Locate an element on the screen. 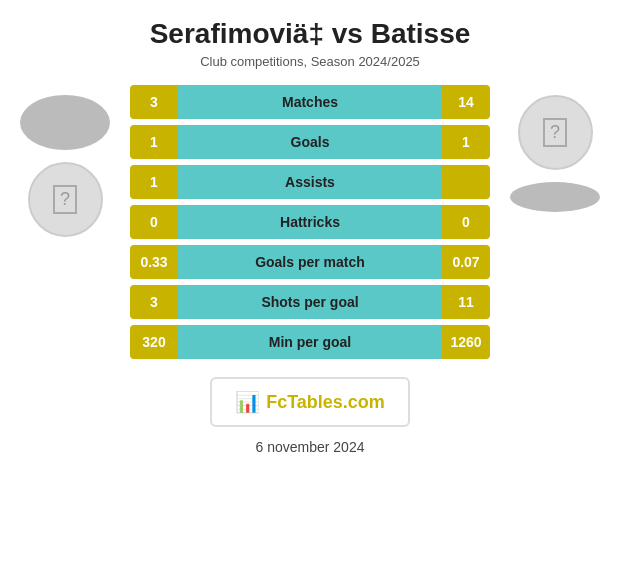 The width and height of the screenshot is (620, 580). stat-row: 1Goals1 is located at coordinates (310, 142).